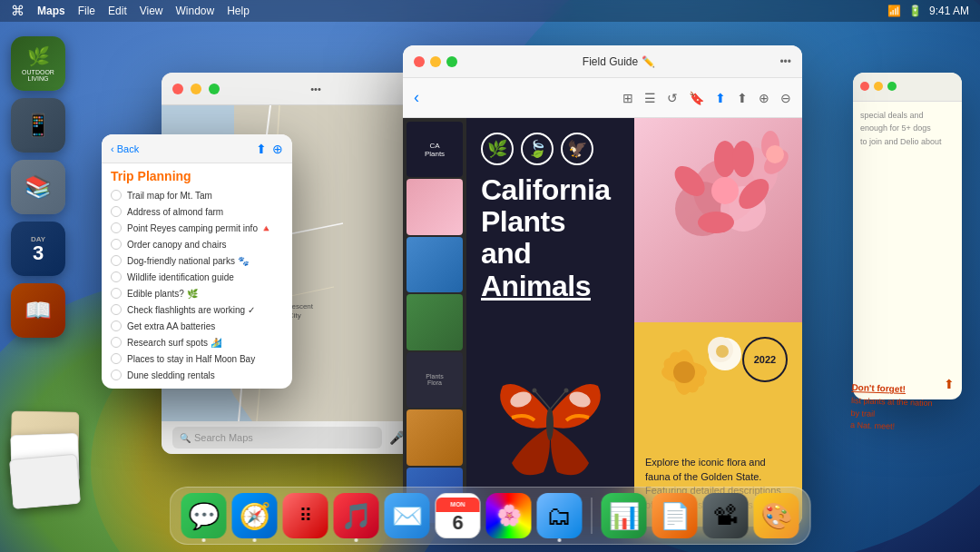  I want to click on reminders-title: Trip Planning, so click(197, 175).